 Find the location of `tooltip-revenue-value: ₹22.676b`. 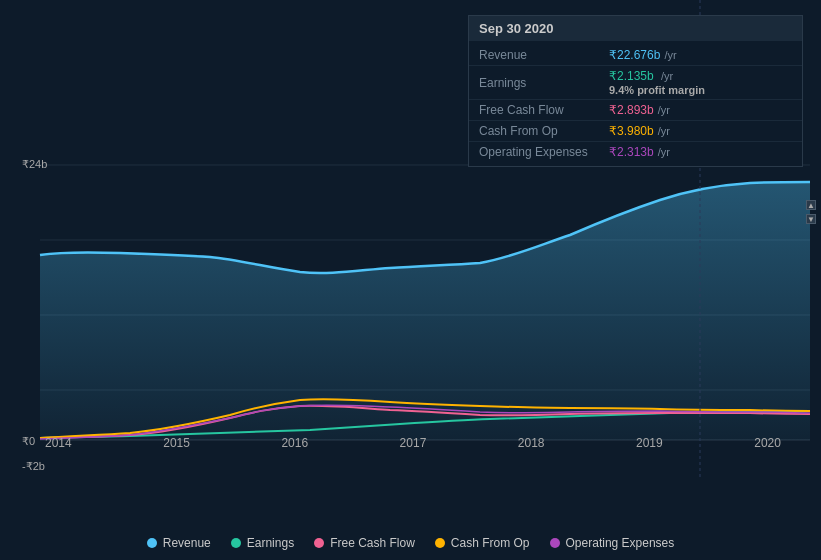

tooltip-revenue-value: ₹22.676b is located at coordinates (634, 55).